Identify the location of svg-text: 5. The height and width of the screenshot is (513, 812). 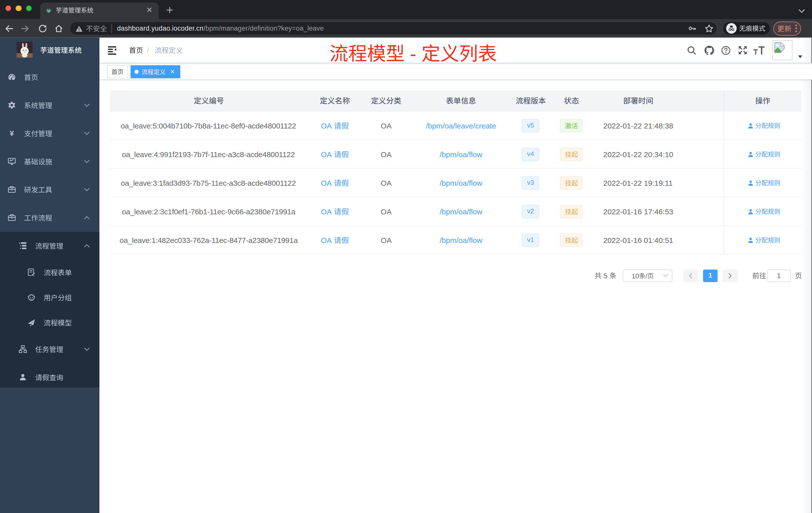
(606, 276).